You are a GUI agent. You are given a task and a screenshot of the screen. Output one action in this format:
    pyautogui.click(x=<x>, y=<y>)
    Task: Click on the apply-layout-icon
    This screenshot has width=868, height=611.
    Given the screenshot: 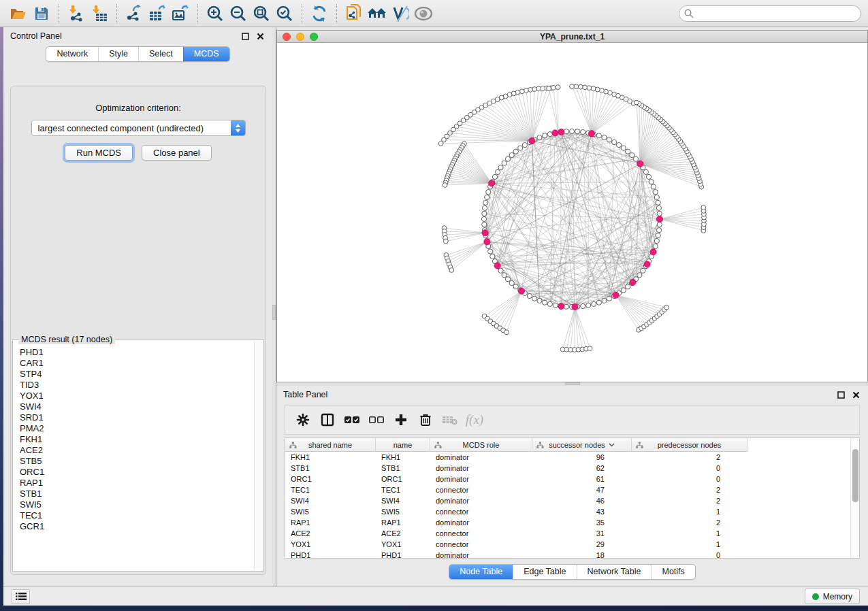 What is the action you would take?
    pyautogui.click(x=319, y=14)
    